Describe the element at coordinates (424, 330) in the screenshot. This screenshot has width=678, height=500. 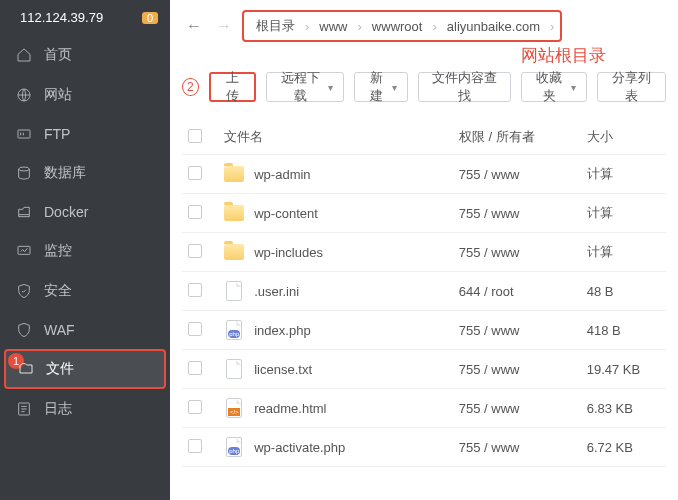
I see `table-row: index.php755 / www418 B` at that location.